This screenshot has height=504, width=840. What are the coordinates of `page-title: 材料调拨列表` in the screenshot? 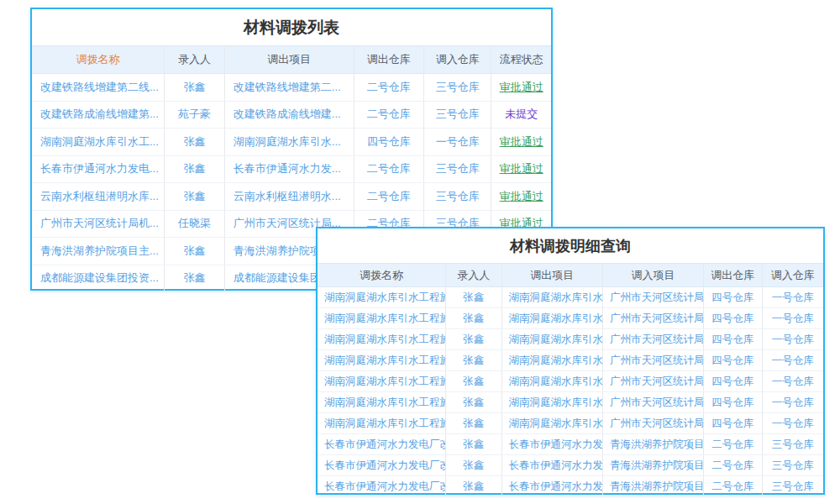 It's located at (291, 27).